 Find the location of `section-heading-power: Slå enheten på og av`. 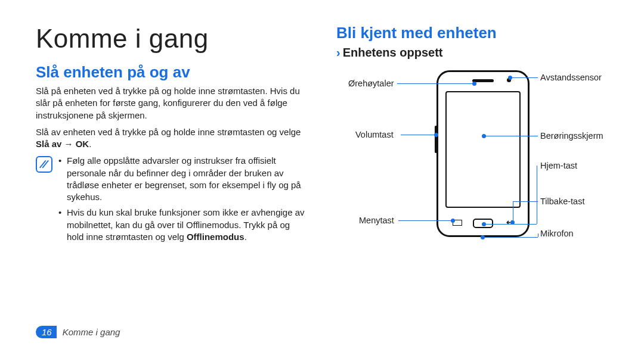

section-heading-power: Slå enheten på og av is located at coordinates (172, 73).